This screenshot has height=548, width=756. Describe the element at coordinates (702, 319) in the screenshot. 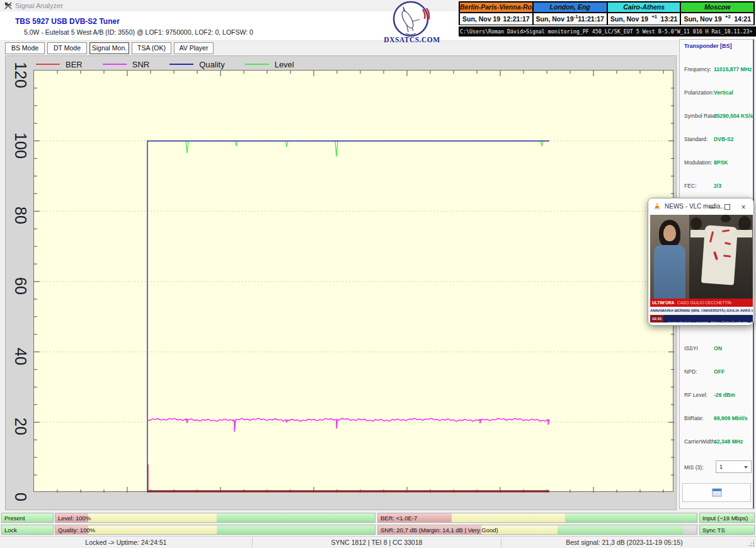

I see `news-ticker: 12:21 il voto alle feste e al costo · Mo…` at that location.